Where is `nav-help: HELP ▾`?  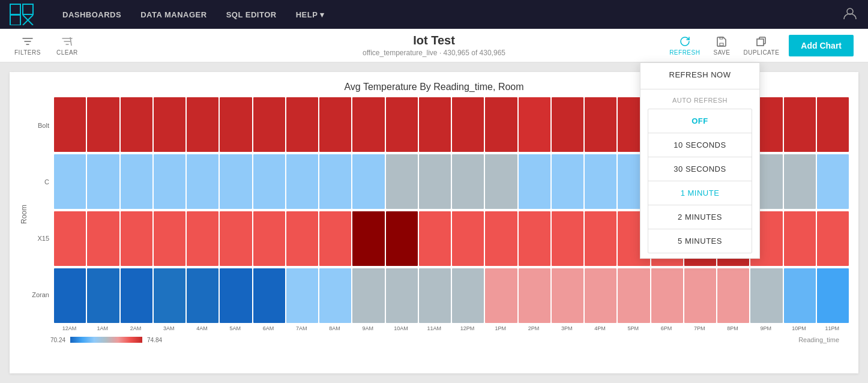 nav-help: HELP ▾ is located at coordinates (310, 14).